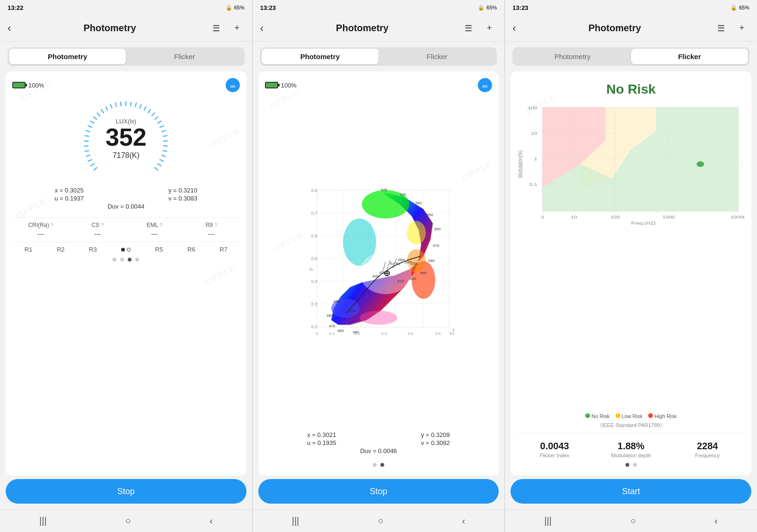 The image size is (757, 532). Describe the element at coordinates (707, 446) in the screenshot. I see `frequency-value: 2284` at that location.